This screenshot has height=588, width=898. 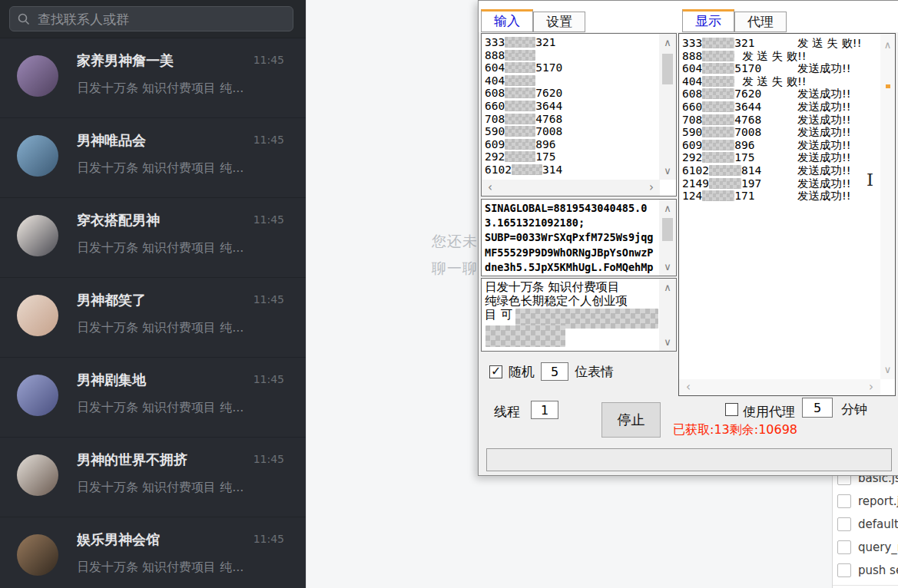 I want to click on cookie-vertical-scrollbar: ∧ ∨, so click(x=668, y=238).